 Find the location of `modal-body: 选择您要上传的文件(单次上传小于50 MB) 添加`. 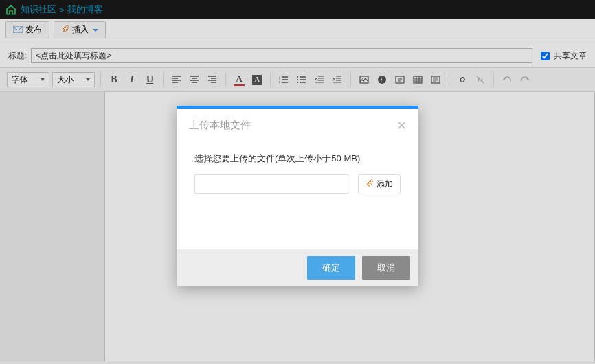

modal-body: 选择您要上传的文件(单次上传小于50 MB) 添加 is located at coordinates (298, 195).